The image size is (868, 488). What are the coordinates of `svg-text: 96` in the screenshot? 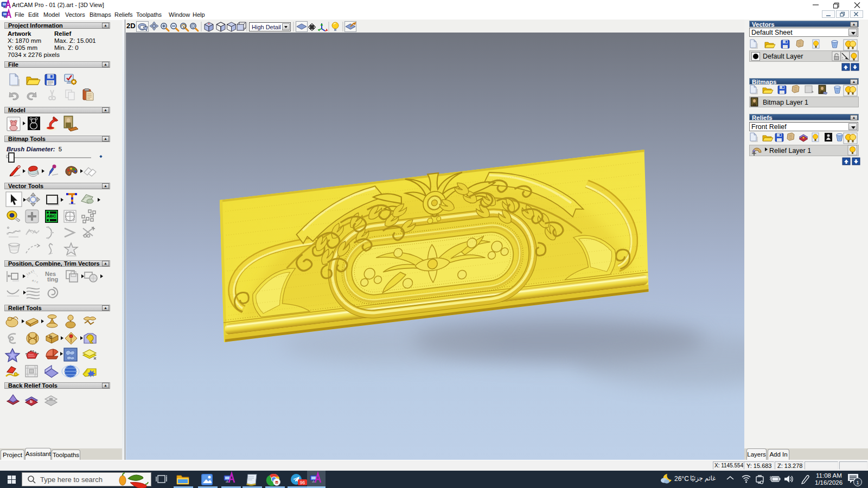 It's located at (303, 483).